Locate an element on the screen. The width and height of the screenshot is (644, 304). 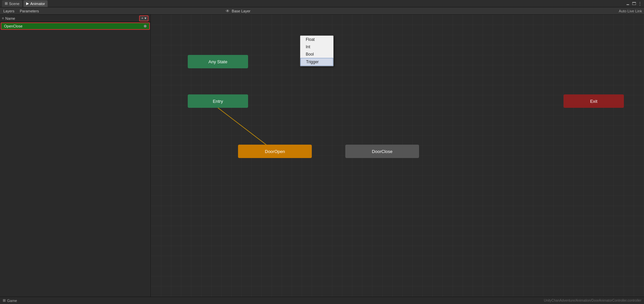
tab-animator-label: Animator is located at coordinates (38, 4).